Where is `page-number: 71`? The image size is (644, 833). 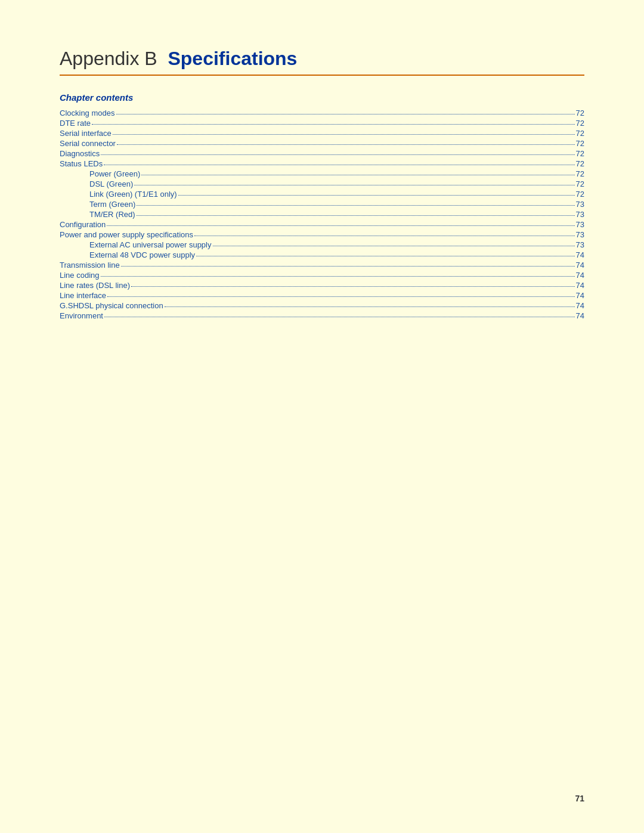 page-number: 71 is located at coordinates (580, 798).